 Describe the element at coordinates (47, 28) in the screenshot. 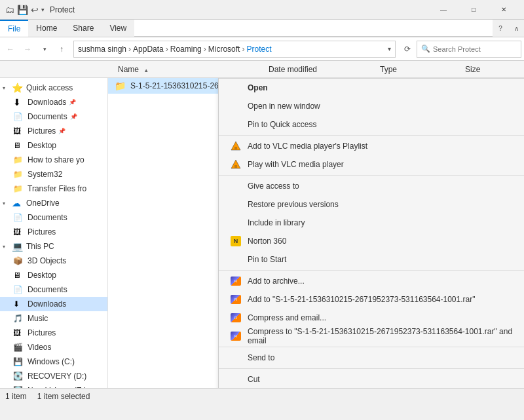

I see `tab-home: Home` at that location.